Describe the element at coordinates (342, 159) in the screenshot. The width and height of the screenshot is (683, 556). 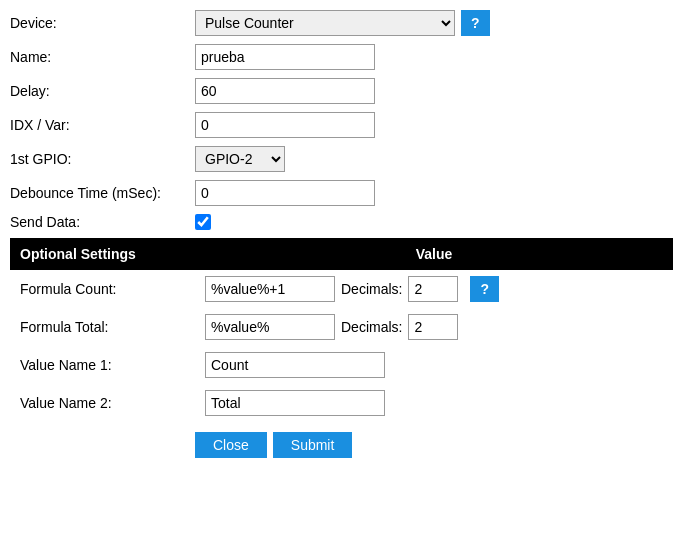
I see `gpio-row: 1st GPIO: GPIO-2GPIO-0GPIO-1GPIO-3GPIO-4` at that location.